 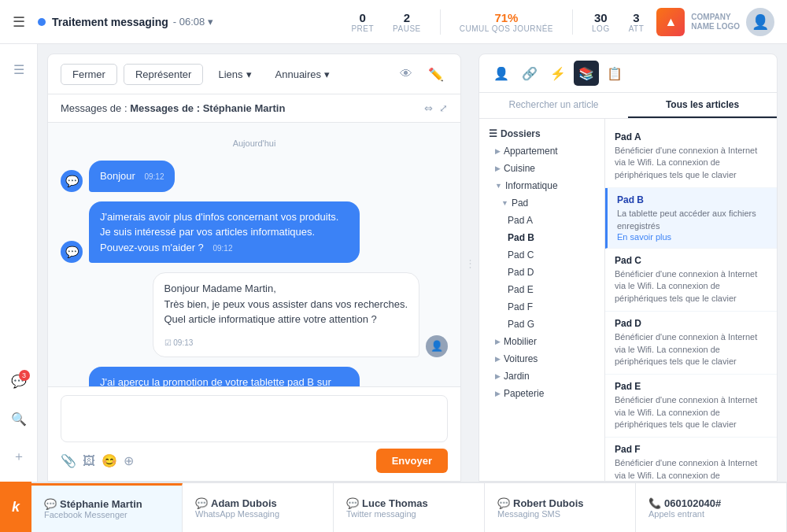 I want to click on msg-bubble: J'ai aperçu la promotion de votre tablet…, so click(x=224, y=377).